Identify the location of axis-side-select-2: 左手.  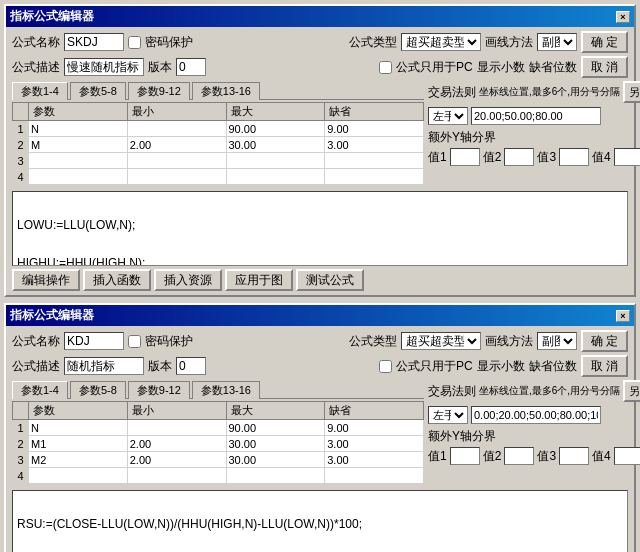
(448, 415).